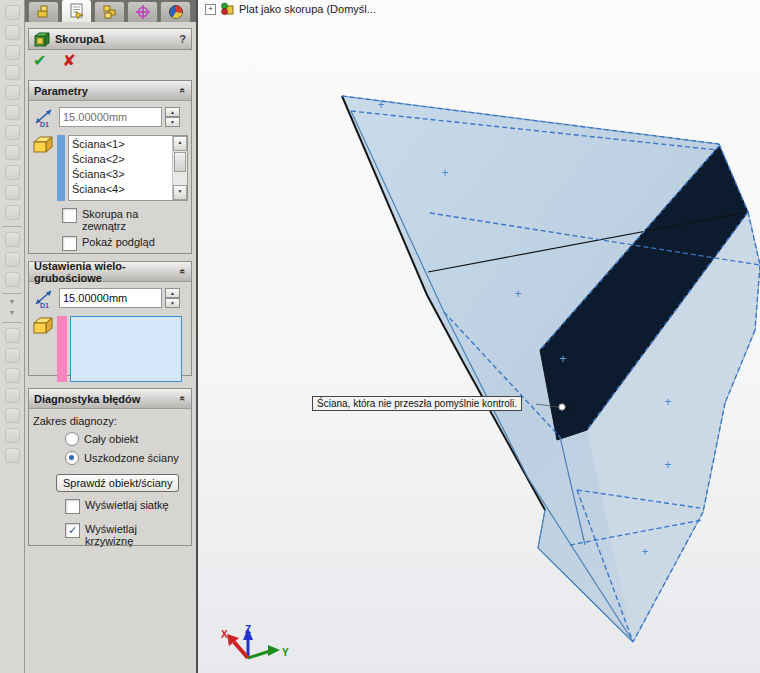  I want to click on radio-unselected, so click(72, 439).